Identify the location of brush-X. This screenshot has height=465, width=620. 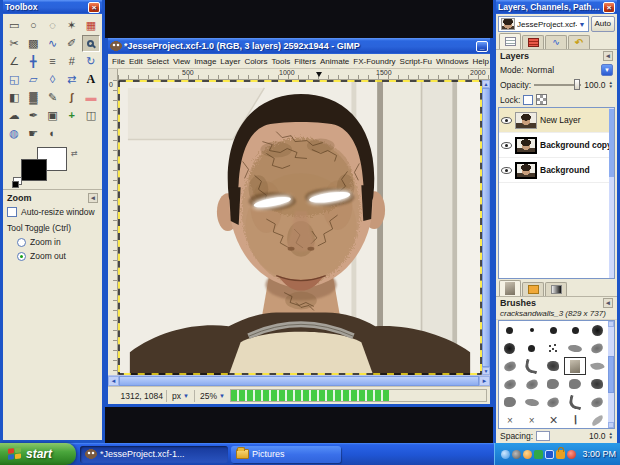
(554, 420).